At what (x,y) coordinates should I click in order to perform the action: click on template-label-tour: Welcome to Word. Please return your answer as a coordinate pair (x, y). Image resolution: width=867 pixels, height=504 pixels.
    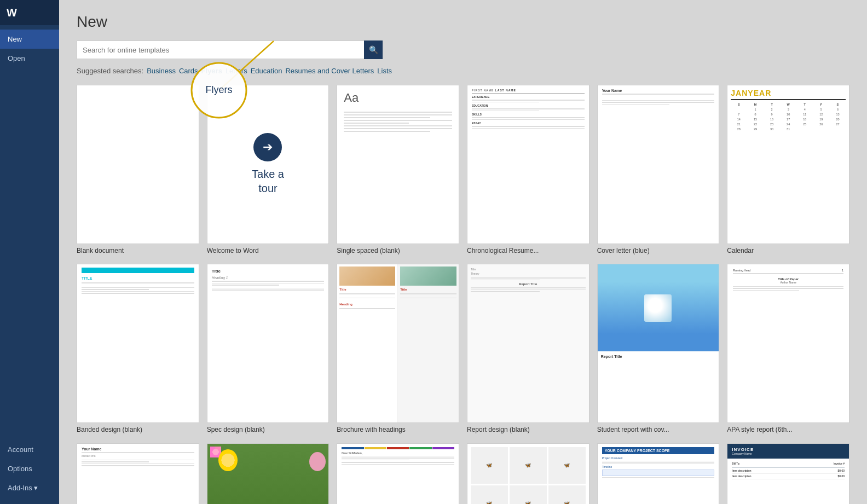
    Looking at the image, I should click on (268, 251).